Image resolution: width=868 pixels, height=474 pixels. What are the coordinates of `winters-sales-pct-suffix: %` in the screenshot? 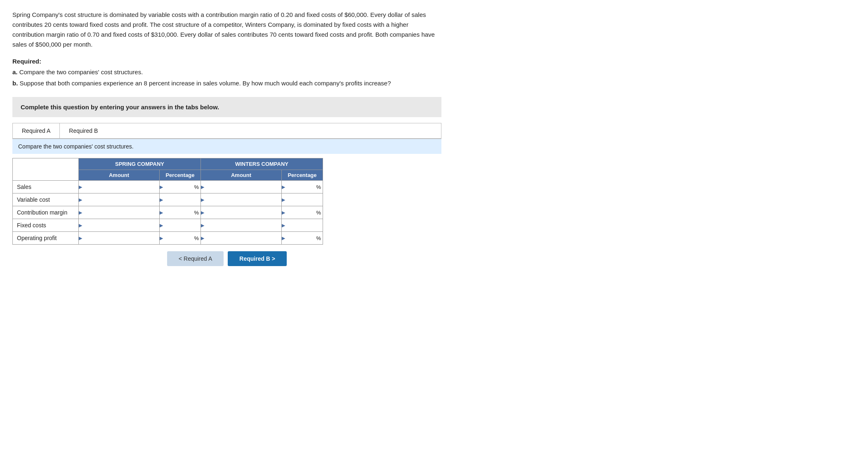 It's located at (318, 187).